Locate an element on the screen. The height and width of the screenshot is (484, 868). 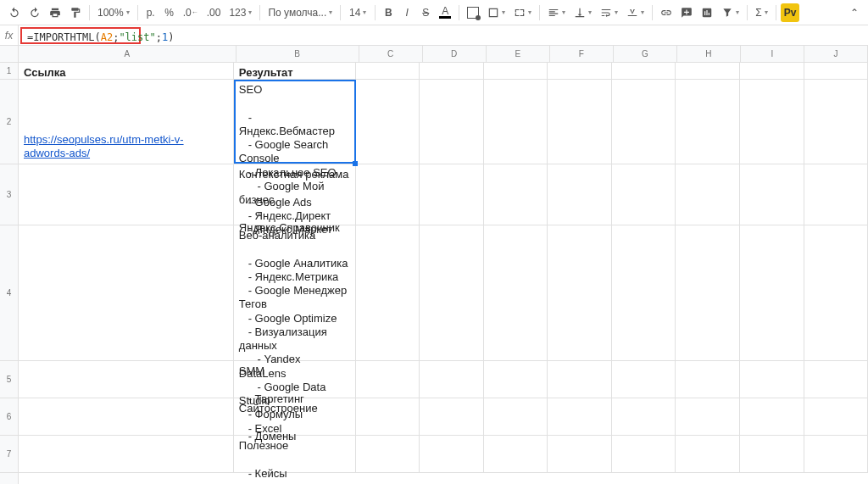
redo-icon is located at coordinates (35, 13).